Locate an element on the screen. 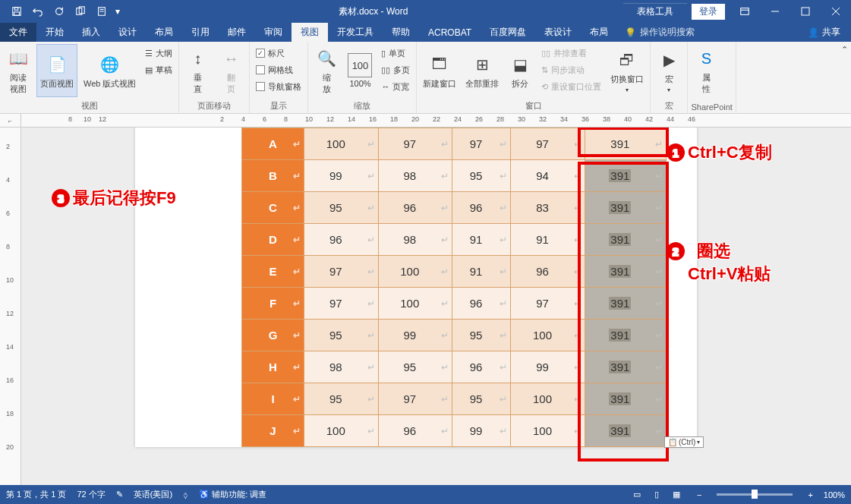 Image resolution: width=851 pixels, height=504 pixels. reset-window-button: ⟲重设窗口位置 is located at coordinates (571, 87).